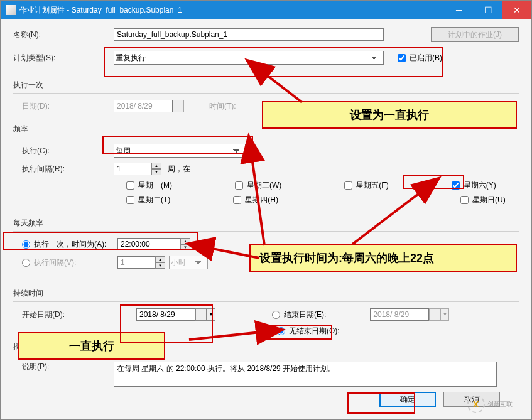 This screenshot has width=532, height=420. I want to click on duration-section-title: 持续时间, so click(266, 294).